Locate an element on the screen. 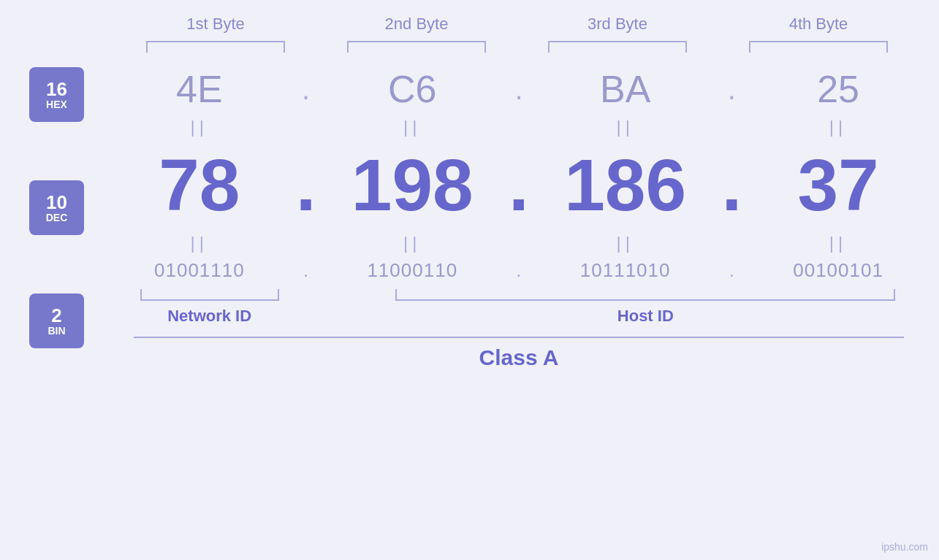 Image resolution: width=939 pixels, height=560 pixels. eq2-3: || is located at coordinates (626, 243).